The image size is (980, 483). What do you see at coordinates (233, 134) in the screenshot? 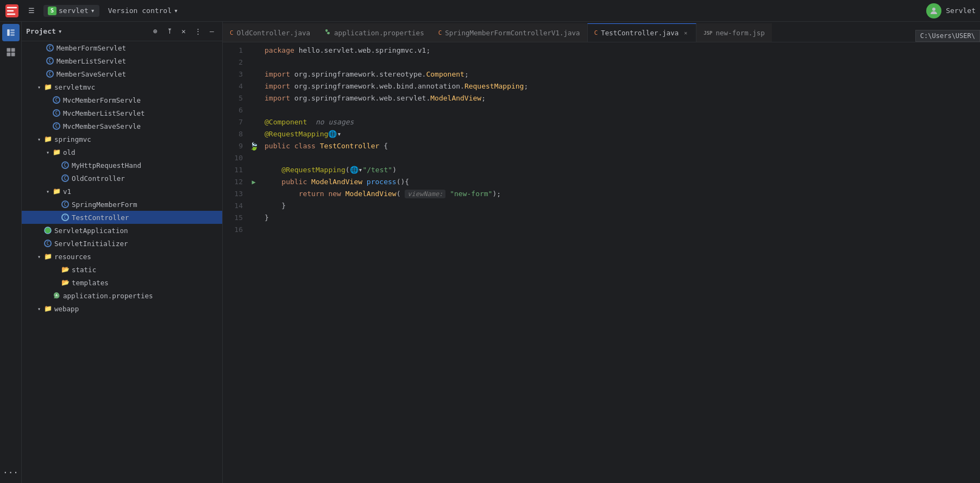
I see `line-num-8: 8` at bounding box center [233, 134].